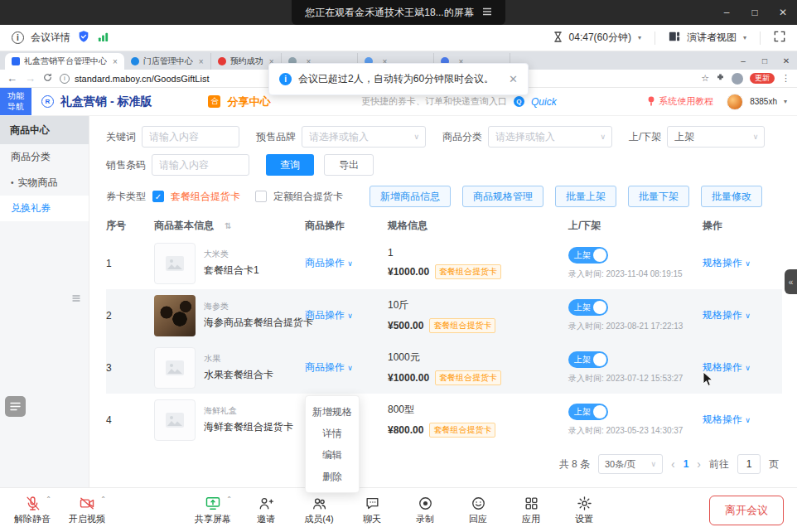 The width and height of the screenshot is (797, 532). What do you see at coordinates (372, 510) in the screenshot?
I see `chat-button: 聊天` at bounding box center [372, 510].